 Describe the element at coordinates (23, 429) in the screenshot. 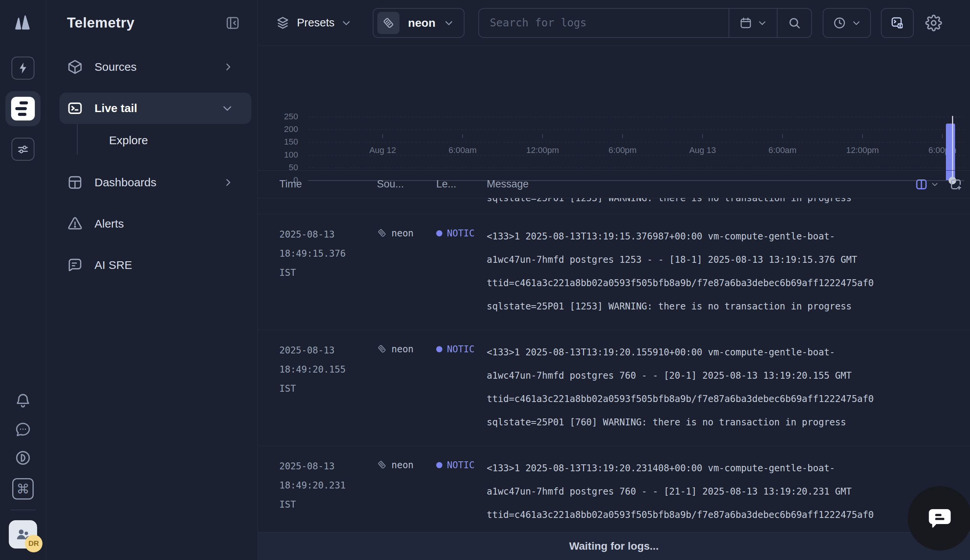

I see `feedback-button` at that location.